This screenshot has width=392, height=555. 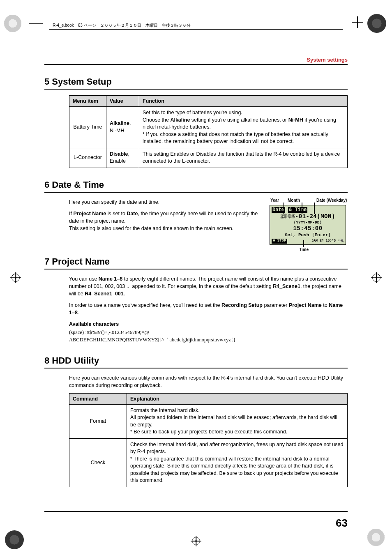 I want to click on header-crop-line-icon, so click(x=36, y=25).